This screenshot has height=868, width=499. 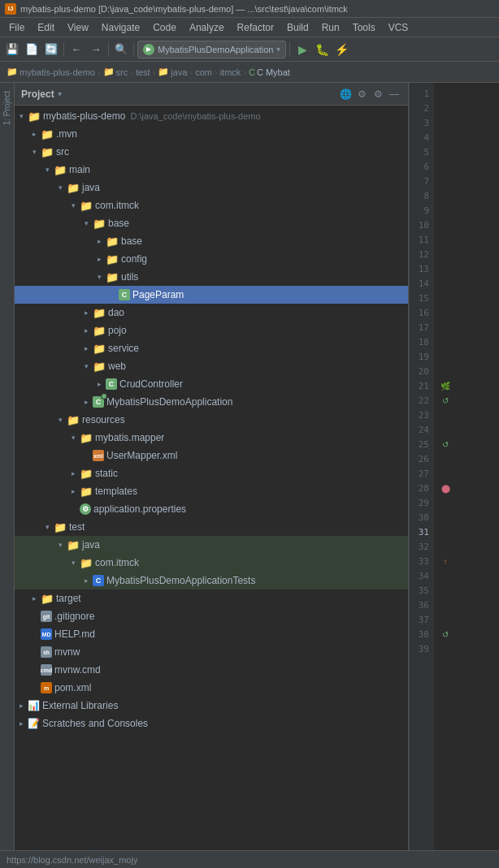 I want to click on java1-arrow, so click(x=60, y=188).